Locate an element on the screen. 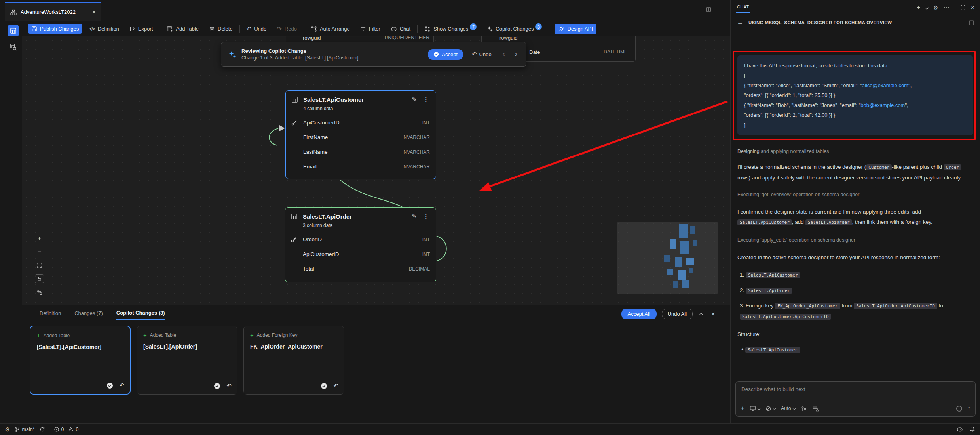 This screenshot has height=435, width=980. email-link: bob@example.com is located at coordinates (883, 105).